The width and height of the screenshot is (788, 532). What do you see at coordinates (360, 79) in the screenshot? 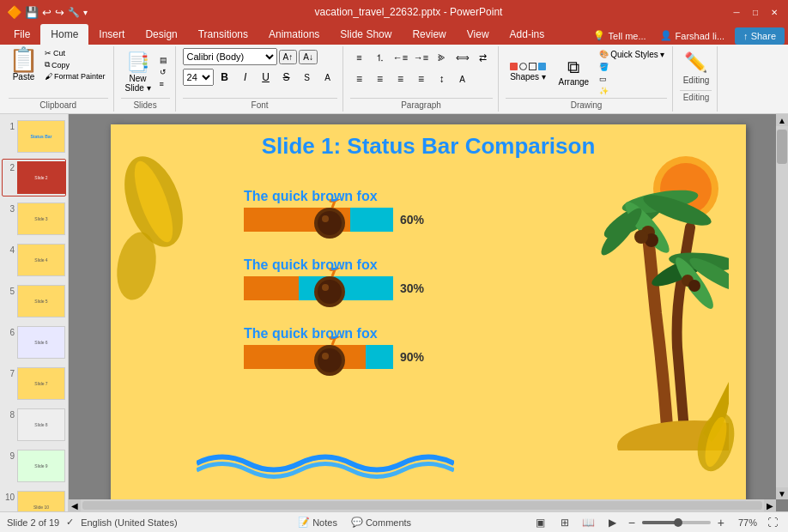
I see `align-left-button: ≡` at bounding box center [360, 79].